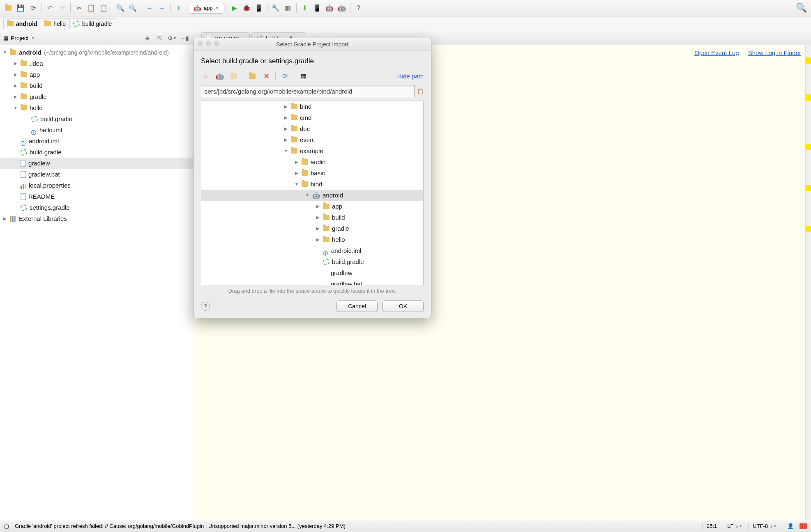  What do you see at coordinates (50, 8) in the screenshot?
I see `undo-icon: ↶` at bounding box center [50, 8].